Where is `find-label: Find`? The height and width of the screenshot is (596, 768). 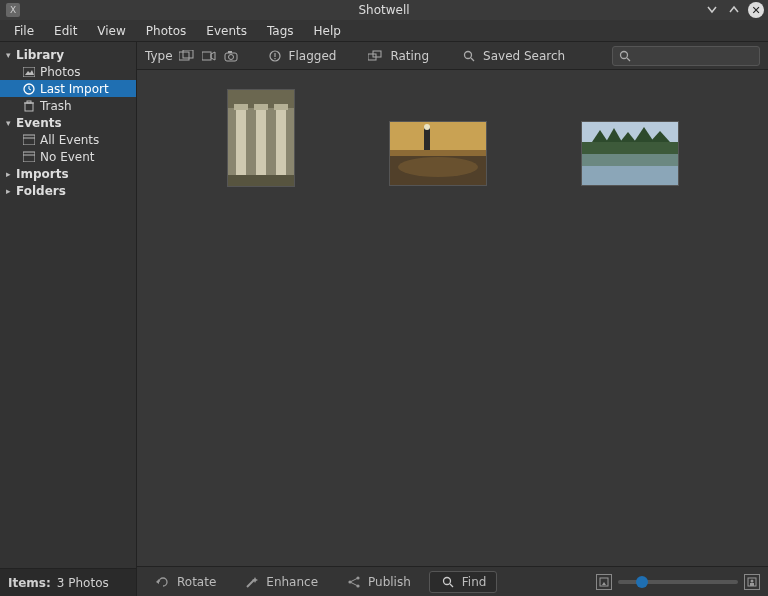 find-label: Find is located at coordinates (474, 582).